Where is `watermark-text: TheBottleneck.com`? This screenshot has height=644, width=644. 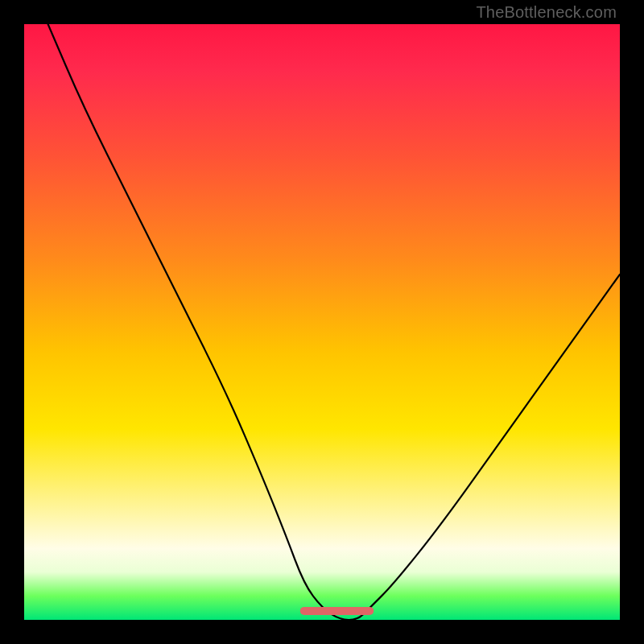 watermark-text: TheBottleneck.com is located at coordinates (546, 13).